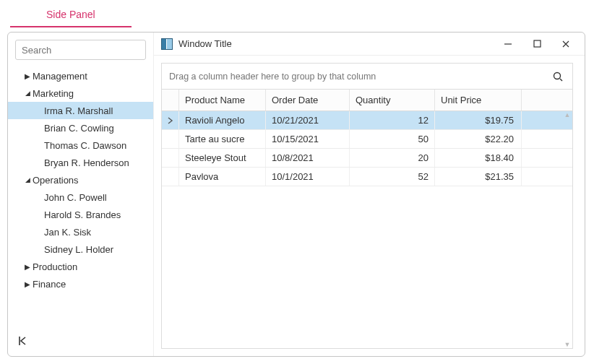  What do you see at coordinates (367, 158) in the screenshot?
I see `table-row: Steeleye Stout10/8/202120$18.40` at bounding box center [367, 158].